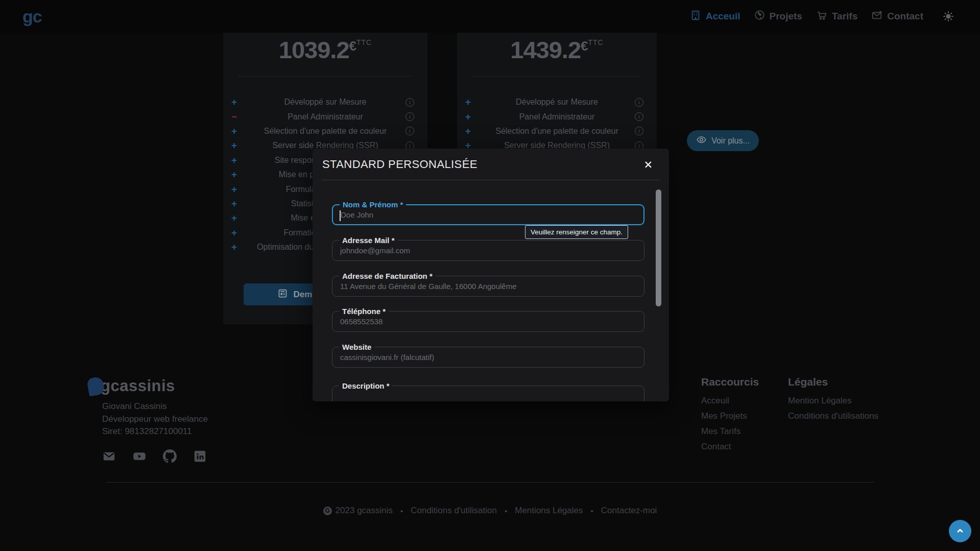 The image size is (980, 551). Describe the element at coordinates (132, 386) in the screenshot. I see `footer-brand: gcassinis` at that location.